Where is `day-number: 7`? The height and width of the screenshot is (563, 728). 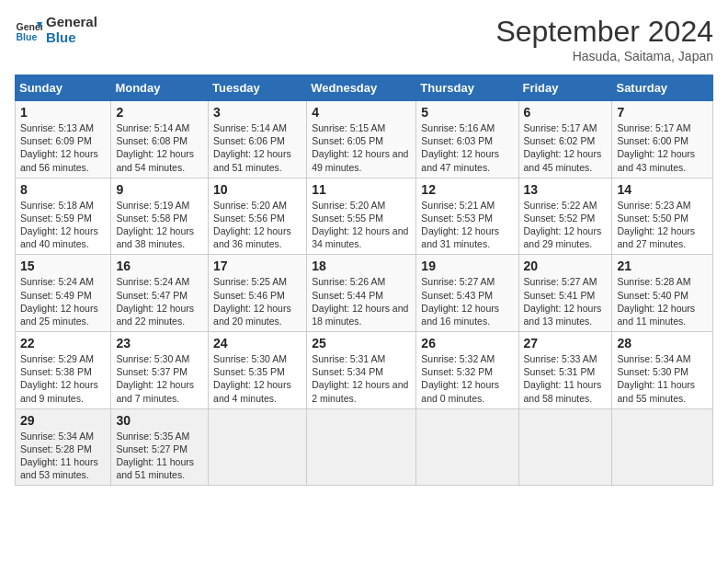
day-number: 7 is located at coordinates (662, 112).